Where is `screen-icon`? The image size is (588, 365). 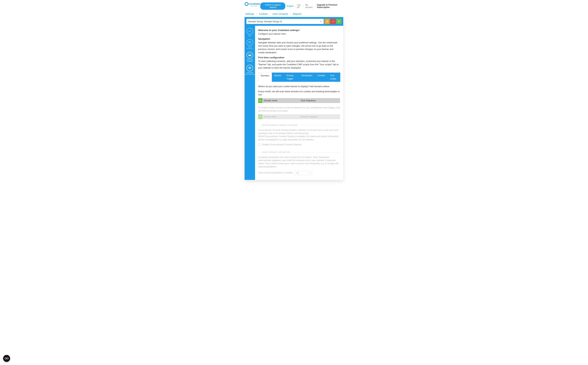 screen-icon is located at coordinates (250, 55).